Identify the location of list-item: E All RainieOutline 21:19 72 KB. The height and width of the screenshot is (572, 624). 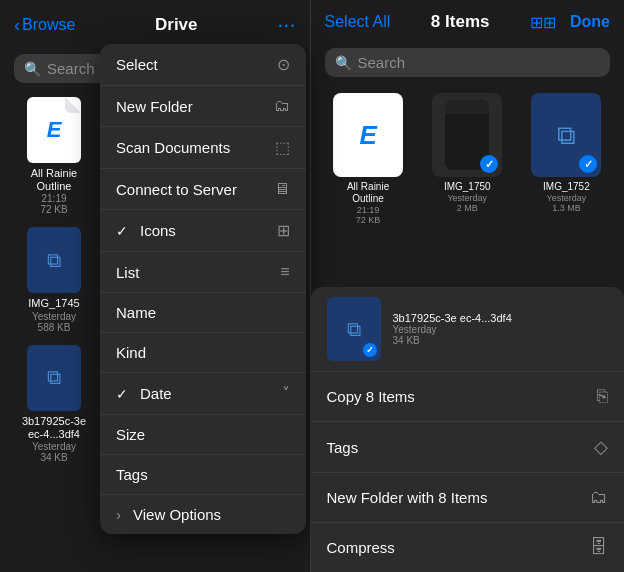
(54, 156).